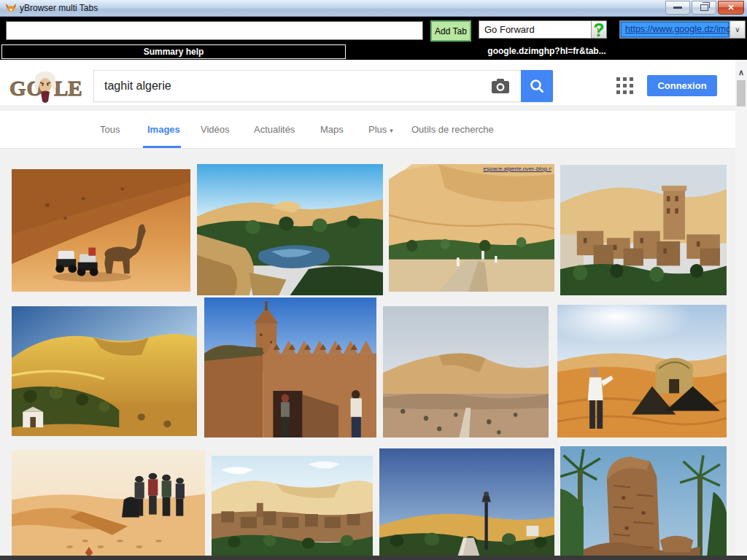 The height and width of the screenshot is (560, 747). What do you see at coordinates (163, 130) in the screenshot?
I see `tab-images: Images` at bounding box center [163, 130].